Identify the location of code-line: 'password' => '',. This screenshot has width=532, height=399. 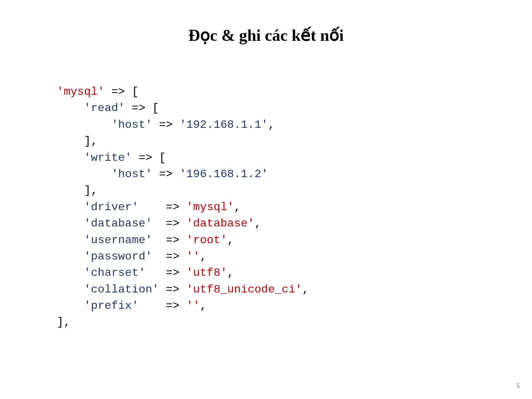
(295, 257).